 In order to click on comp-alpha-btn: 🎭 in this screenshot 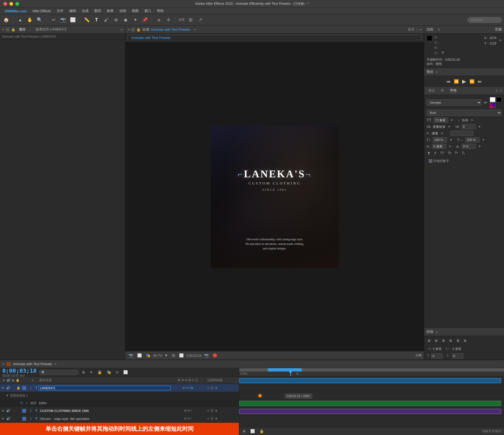, I will do `click(148, 355)`.